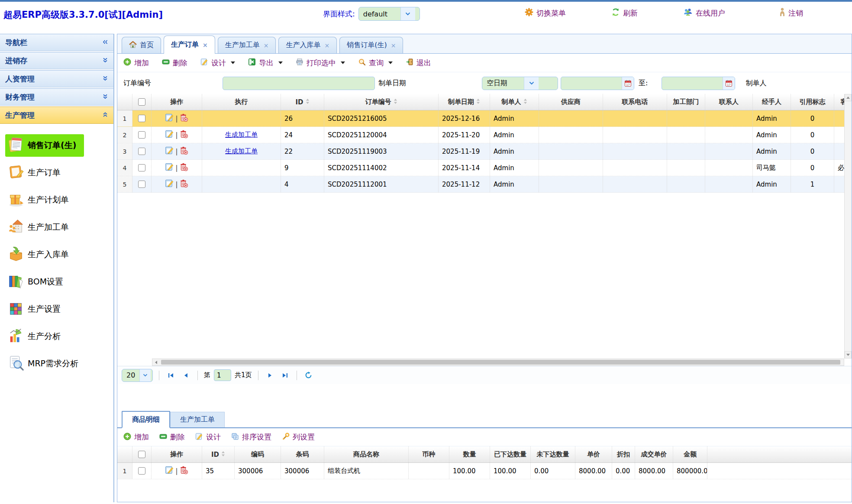 This screenshot has width=852, height=504. Describe the element at coordinates (59, 336) in the screenshot. I see `sidebar-item-production-analysis: 生产分析` at that location.